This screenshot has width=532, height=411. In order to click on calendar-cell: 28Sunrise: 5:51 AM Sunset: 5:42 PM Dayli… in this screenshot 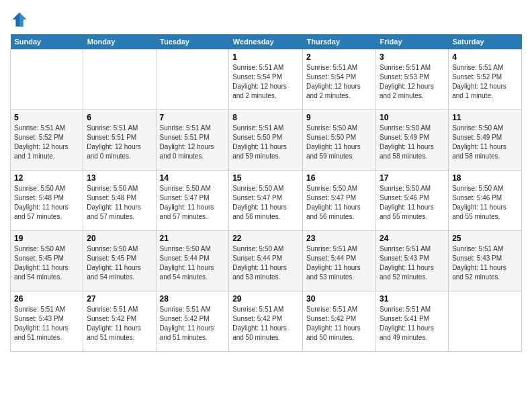, I will do `click(192, 322)`.